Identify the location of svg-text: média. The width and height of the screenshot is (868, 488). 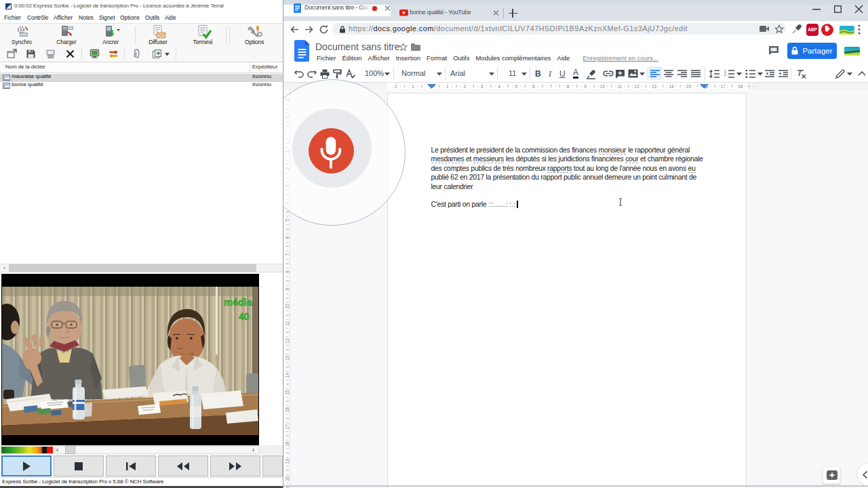
(239, 302).